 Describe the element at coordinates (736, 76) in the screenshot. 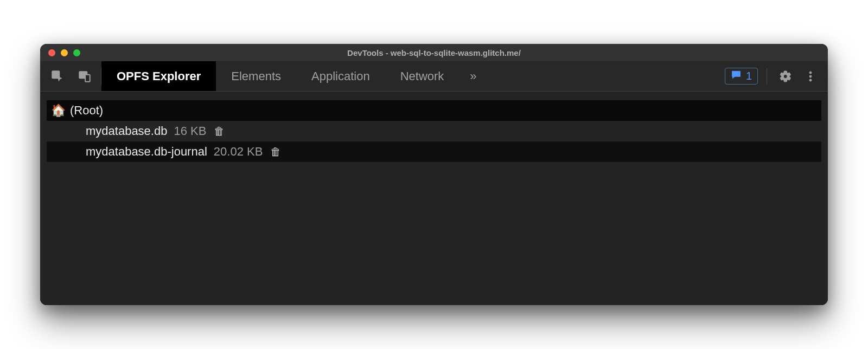

I see `speech-bubble-icon` at that location.